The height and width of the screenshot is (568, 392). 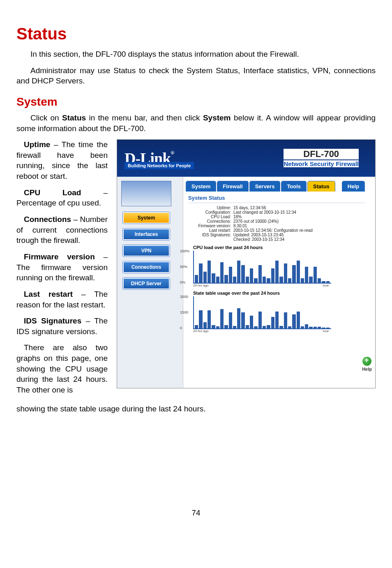 I want to click on sidebar-item-vpn: VPN, so click(x=146, y=251).